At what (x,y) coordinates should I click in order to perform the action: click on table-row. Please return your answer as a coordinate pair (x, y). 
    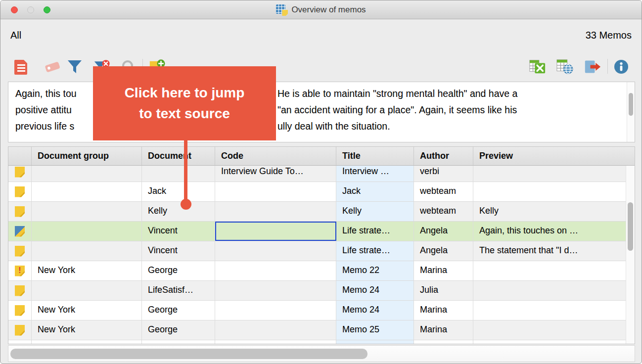
    Looking at the image, I should click on (317, 342).